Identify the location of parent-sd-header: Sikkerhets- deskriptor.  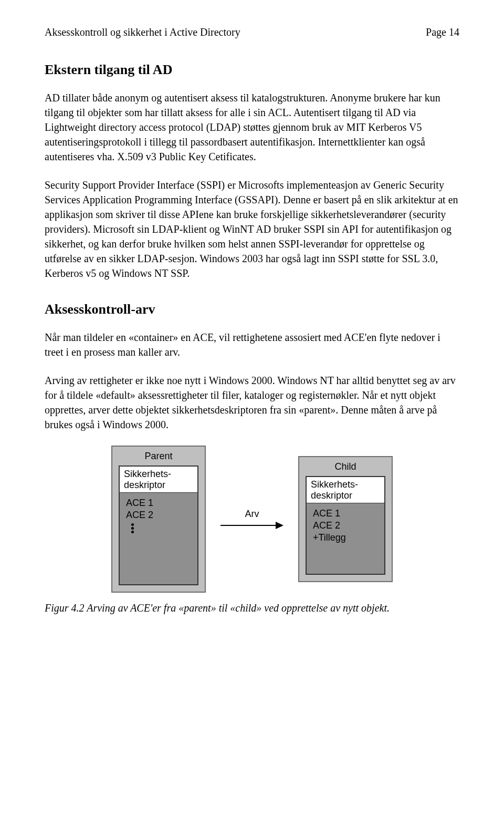
(159, 480).